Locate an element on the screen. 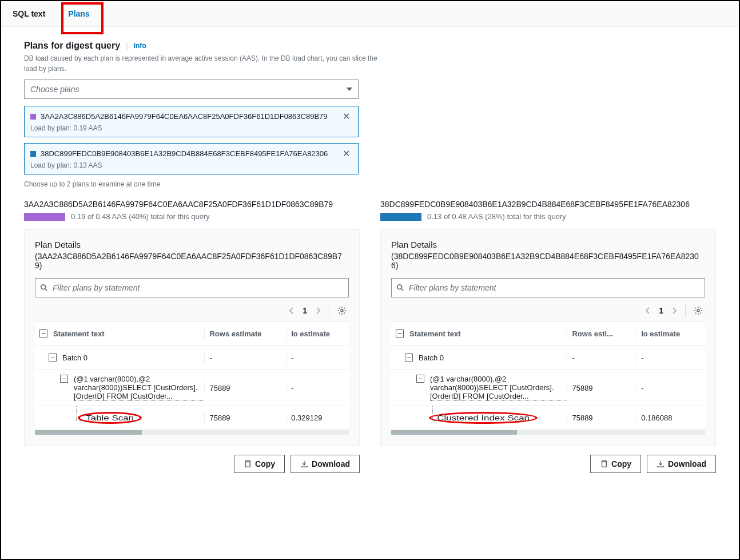 This screenshot has height=560, width=740. plan-hash-heading: 38DC899FEDC0B9E908403B6E1A32B9CD4B884E68… is located at coordinates (548, 204).